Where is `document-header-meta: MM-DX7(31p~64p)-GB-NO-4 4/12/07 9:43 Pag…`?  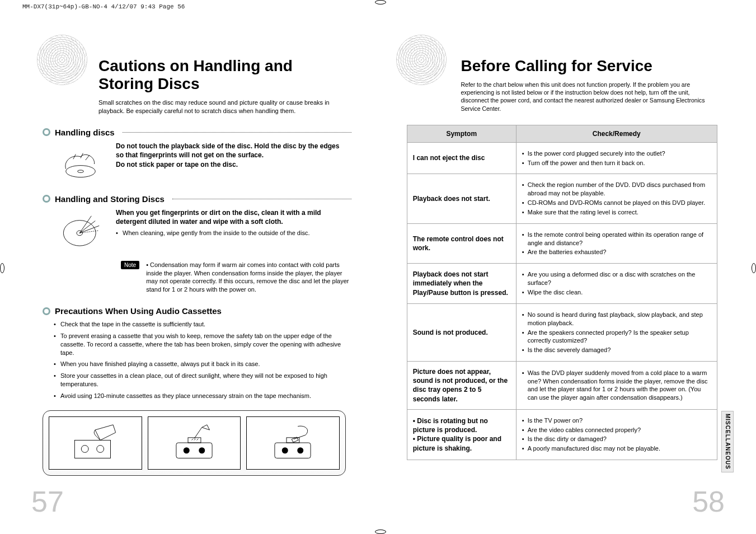 document-header-meta: MM-DX7(31p~64p)-GB-NO-4 4/12/07 9:43 Pag… is located at coordinates (104, 7).